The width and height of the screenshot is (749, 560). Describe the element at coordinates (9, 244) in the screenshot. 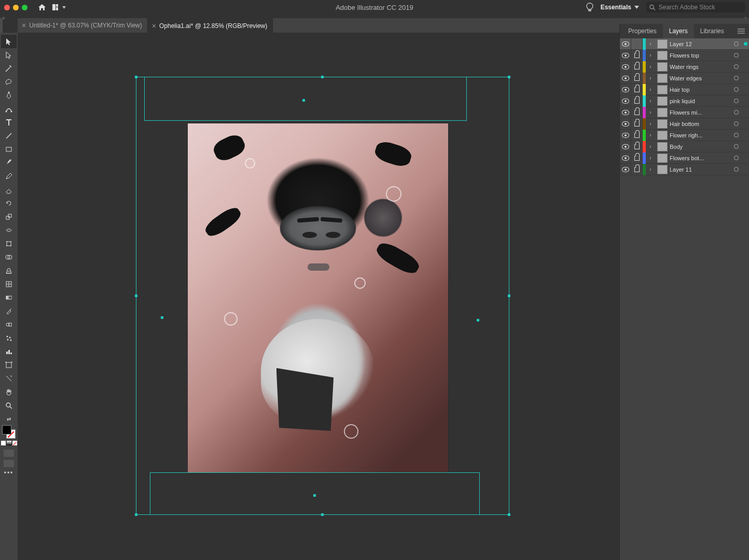

I see `free-transform-tool` at that location.